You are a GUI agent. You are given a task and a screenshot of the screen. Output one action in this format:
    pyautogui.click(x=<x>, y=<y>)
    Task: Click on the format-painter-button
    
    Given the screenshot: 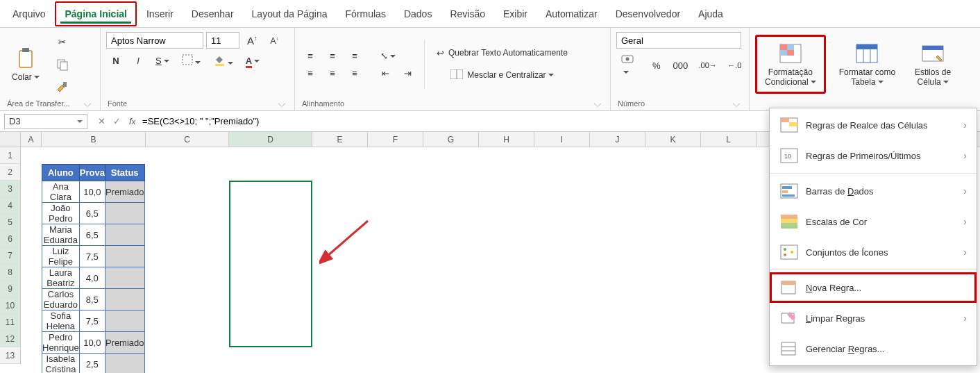 What is the action you would take?
    pyautogui.click(x=62, y=87)
    